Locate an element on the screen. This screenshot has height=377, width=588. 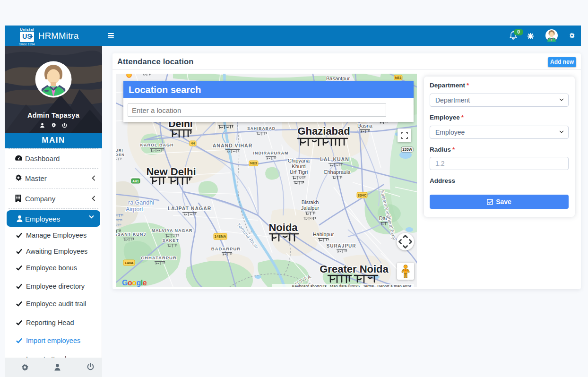
svg-text: LAJPAT NAGAR is located at coordinates (190, 208).